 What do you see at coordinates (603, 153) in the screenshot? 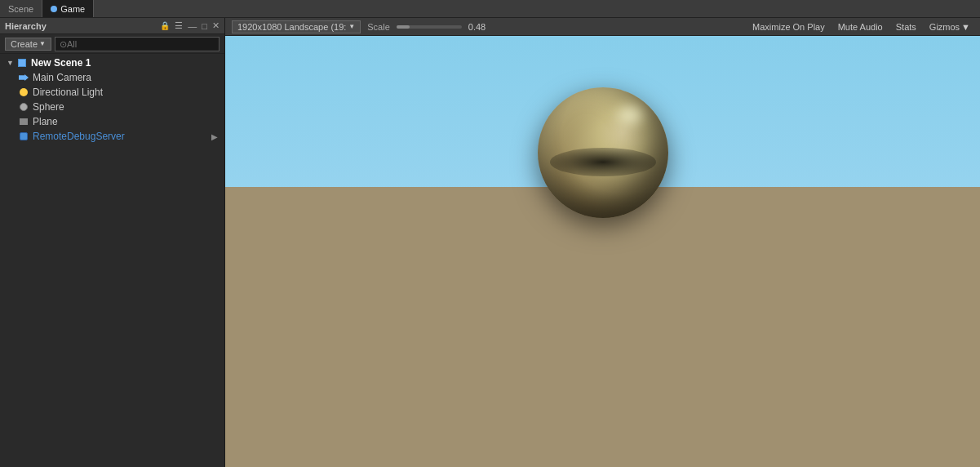
I see `sphere-object` at bounding box center [603, 153].